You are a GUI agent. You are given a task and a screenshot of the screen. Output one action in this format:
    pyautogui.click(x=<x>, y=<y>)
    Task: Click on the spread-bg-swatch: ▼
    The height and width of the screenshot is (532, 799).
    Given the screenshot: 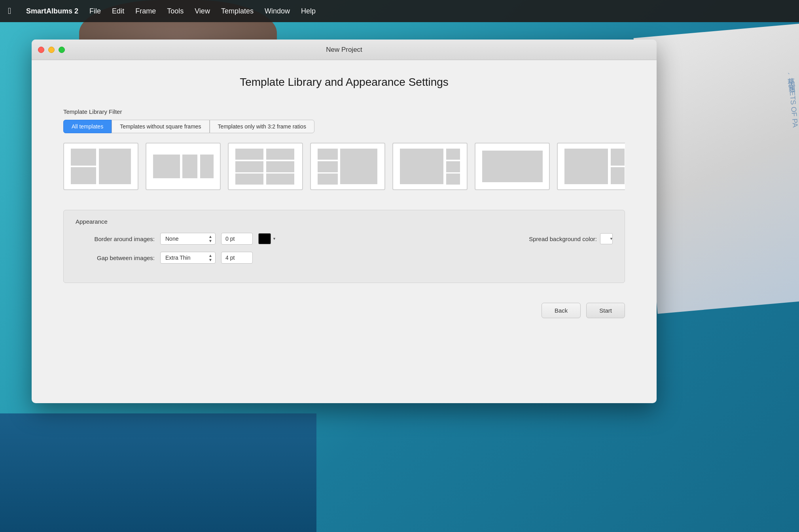 What is the action you would take?
    pyautogui.click(x=606, y=239)
    